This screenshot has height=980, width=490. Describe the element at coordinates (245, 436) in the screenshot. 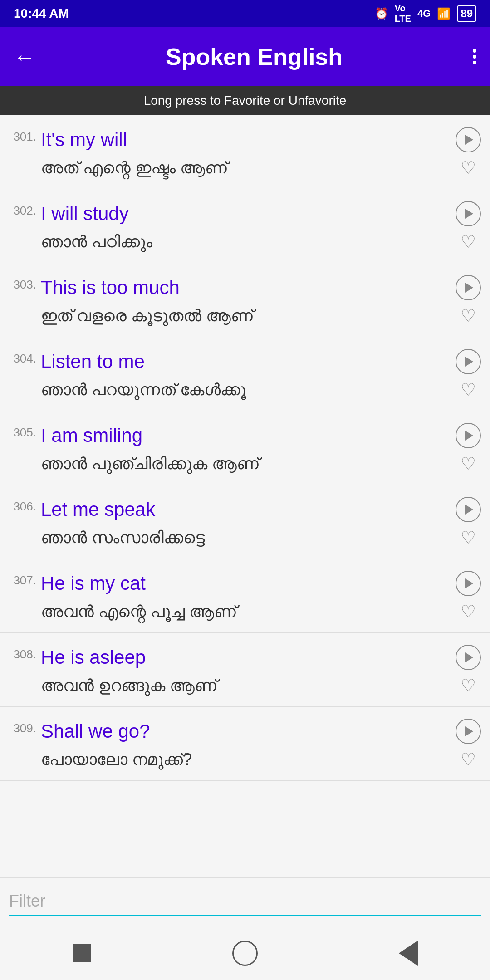

I see `english-row: 305. I am smiling` at that location.